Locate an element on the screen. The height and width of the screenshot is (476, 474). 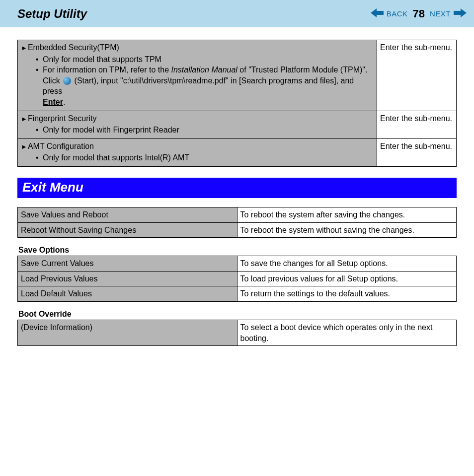
exit-table: Save Values and Reboot To reboot the sys… is located at coordinates (237, 222).